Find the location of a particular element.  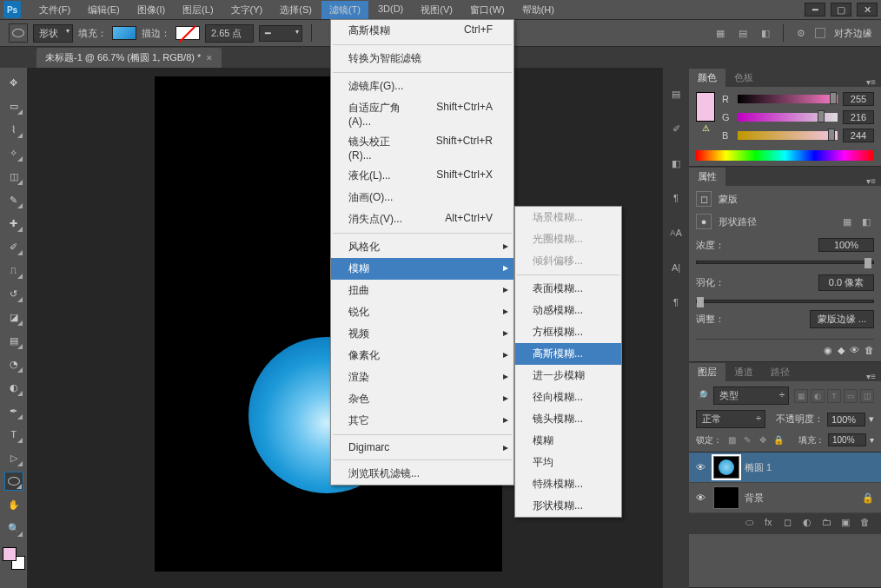

antialias-checkbox is located at coordinates (820, 33).